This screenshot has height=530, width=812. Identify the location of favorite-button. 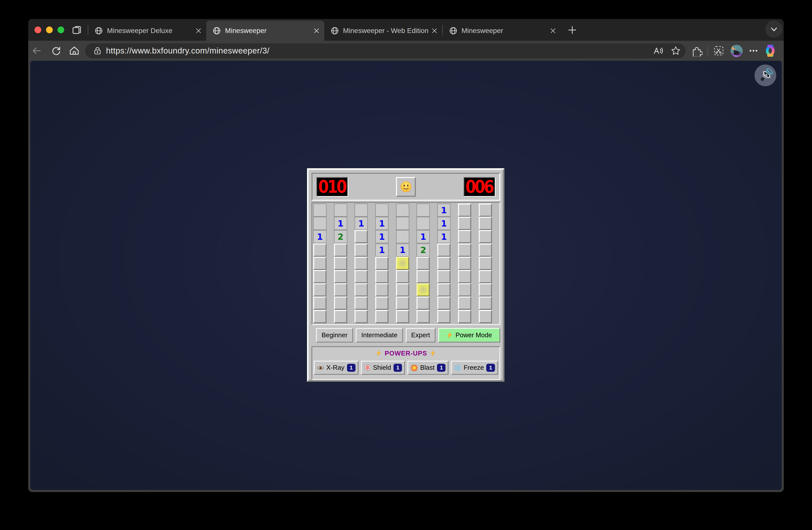
(676, 51).